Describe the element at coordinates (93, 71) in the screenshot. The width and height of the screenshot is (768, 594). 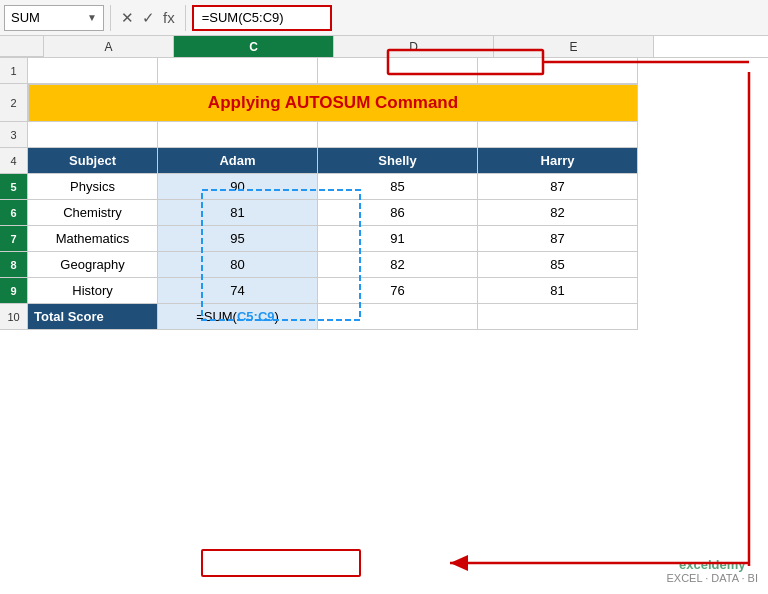
I see `b1` at that location.